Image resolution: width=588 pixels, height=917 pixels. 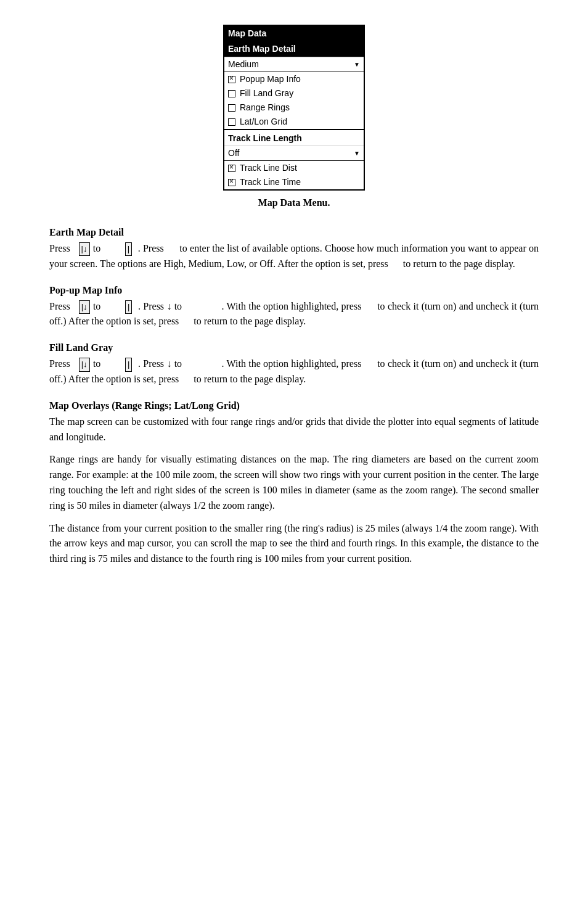 I want to click on body-fill-land-gray: Press |↓ to | . Press ↓ to . With the op…, so click(x=294, y=372).